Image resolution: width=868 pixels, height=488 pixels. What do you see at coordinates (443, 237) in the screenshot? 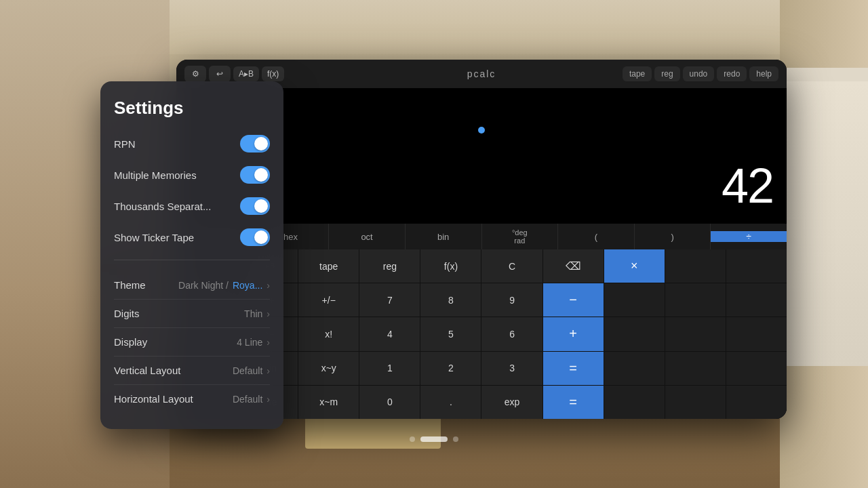
I see `mode-bin: bin` at bounding box center [443, 237].